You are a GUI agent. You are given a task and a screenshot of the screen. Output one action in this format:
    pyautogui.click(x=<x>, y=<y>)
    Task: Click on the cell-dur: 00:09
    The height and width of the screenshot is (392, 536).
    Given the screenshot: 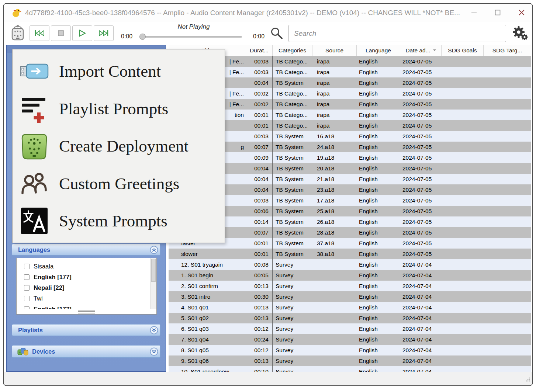 What is the action you would take?
    pyautogui.click(x=259, y=158)
    